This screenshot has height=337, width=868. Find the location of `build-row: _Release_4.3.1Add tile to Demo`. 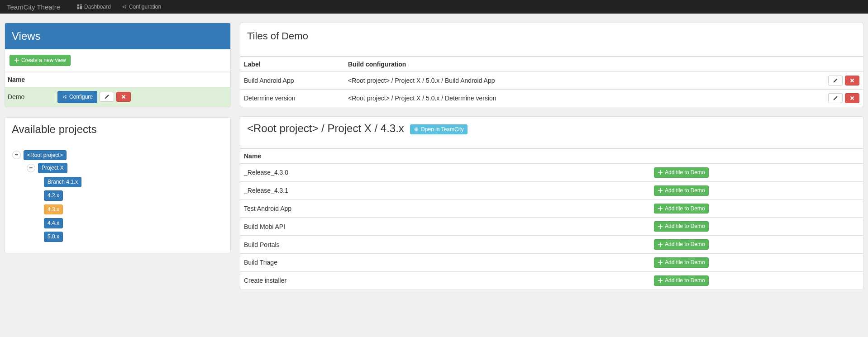

build-row: _Release_4.3.1Add tile to Demo is located at coordinates (552, 190).